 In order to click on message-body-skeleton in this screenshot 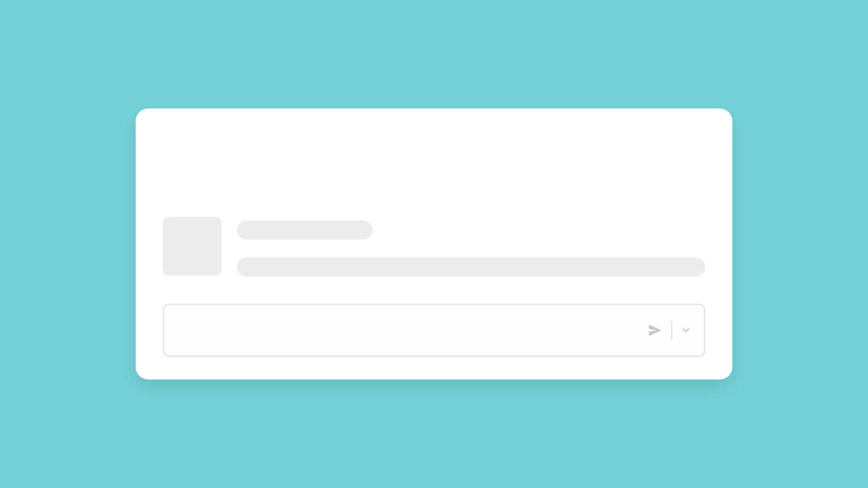, I will do `click(471, 267)`.